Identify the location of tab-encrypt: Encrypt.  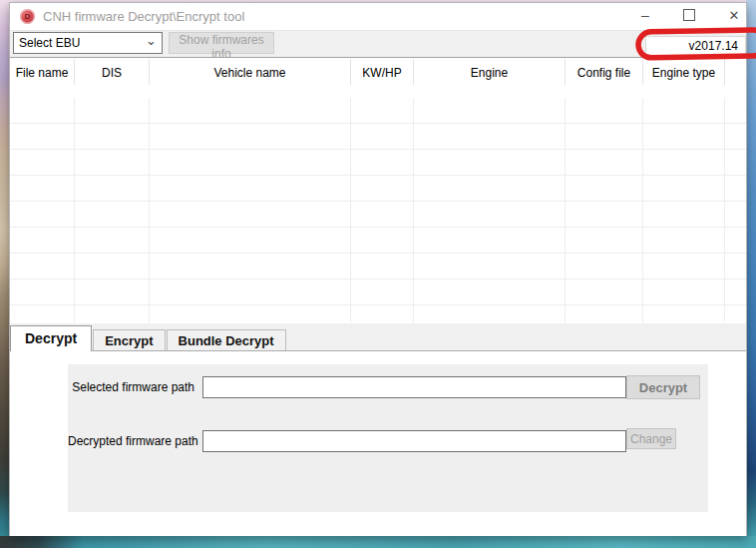
(129, 339).